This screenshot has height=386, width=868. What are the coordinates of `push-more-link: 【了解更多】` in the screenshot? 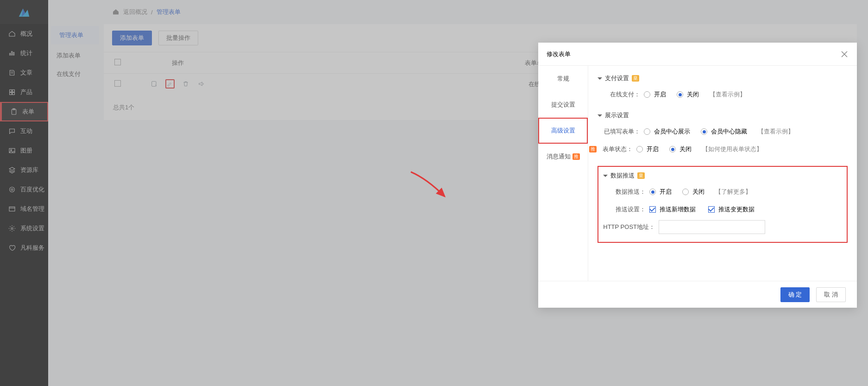 It's located at (733, 192).